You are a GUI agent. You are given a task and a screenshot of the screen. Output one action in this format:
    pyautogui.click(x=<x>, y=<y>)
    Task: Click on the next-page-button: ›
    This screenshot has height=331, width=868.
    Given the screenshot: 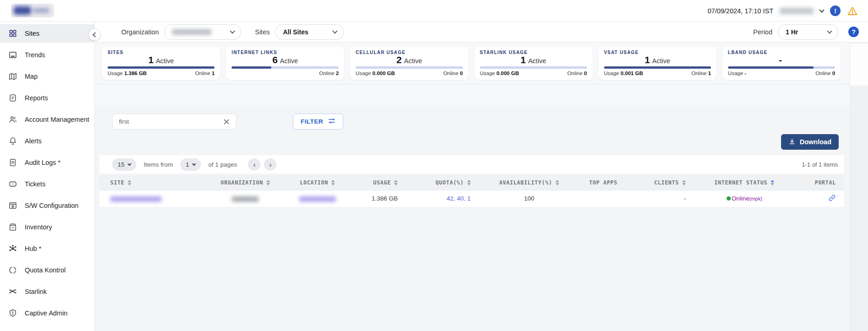 What is the action you would take?
    pyautogui.click(x=270, y=165)
    